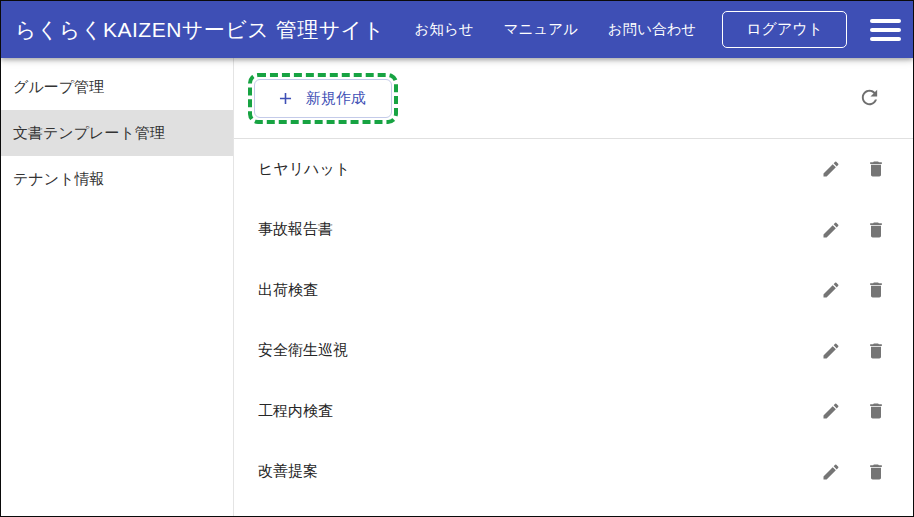 Image resolution: width=914 pixels, height=517 pixels. I want to click on logout-button: ログアウト, so click(784, 30).